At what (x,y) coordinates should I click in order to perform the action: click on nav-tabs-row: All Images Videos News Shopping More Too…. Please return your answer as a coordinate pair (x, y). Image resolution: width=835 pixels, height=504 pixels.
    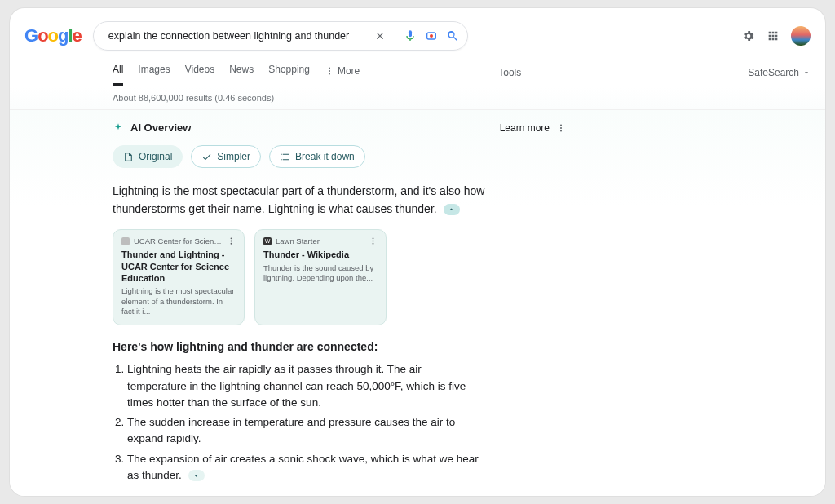
    Looking at the image, I should click on (418, 73).